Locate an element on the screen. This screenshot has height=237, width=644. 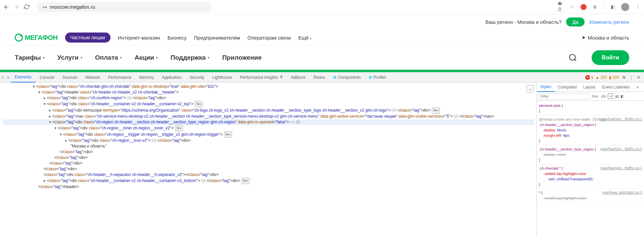
sp-tab-more: » is located at coordinates (638, 87).